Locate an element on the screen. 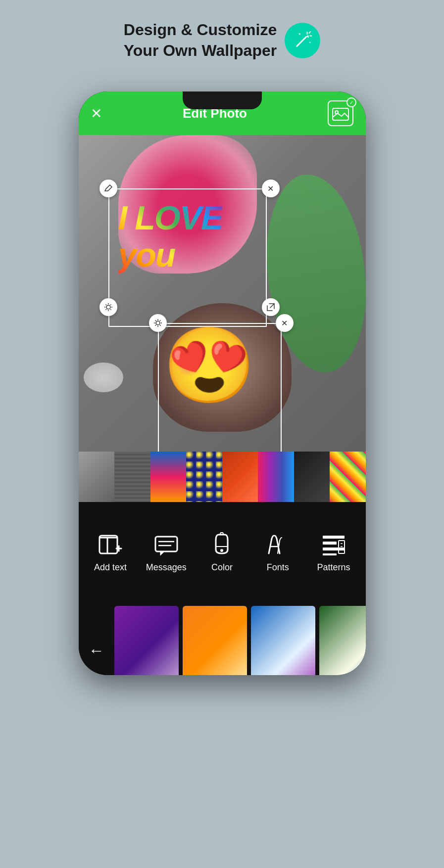 The height and width of the screenshot is (868, 444). color-label: Color is located at coordinates (222, 568).